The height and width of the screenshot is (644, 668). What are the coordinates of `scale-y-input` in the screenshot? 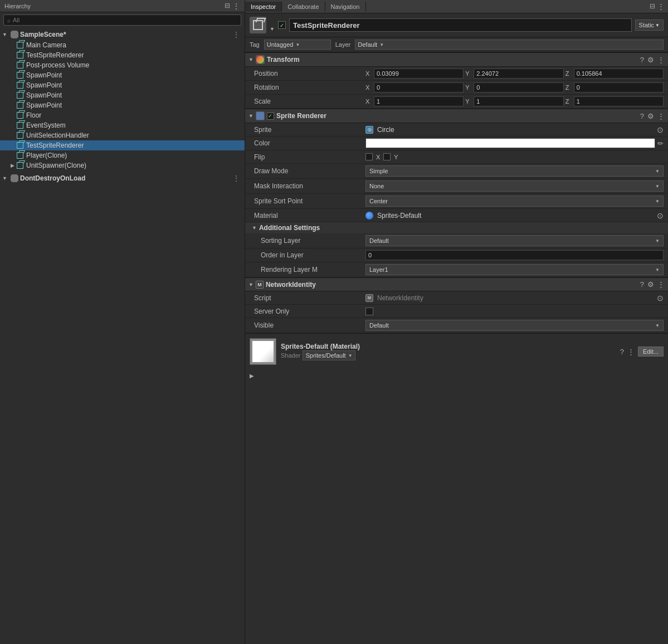 It's located at (518, 101).